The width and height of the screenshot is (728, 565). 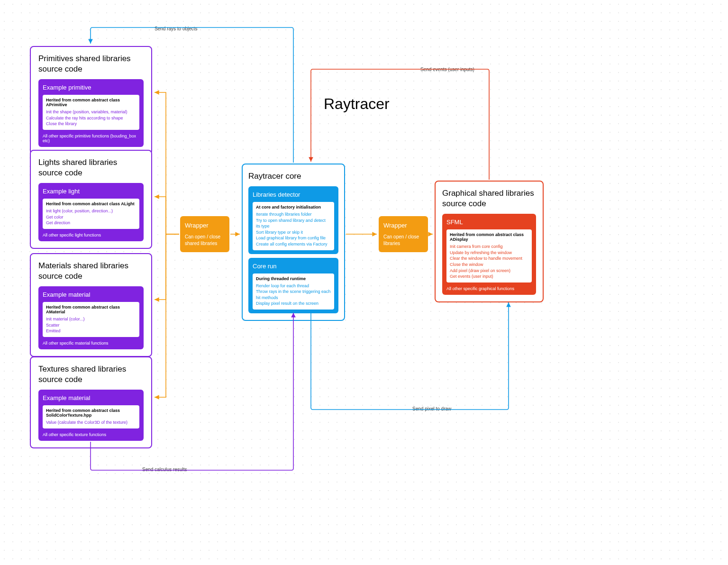 I want to click on card-body: Herited from common abstract class ADisp…, so click(x=489, y=256).